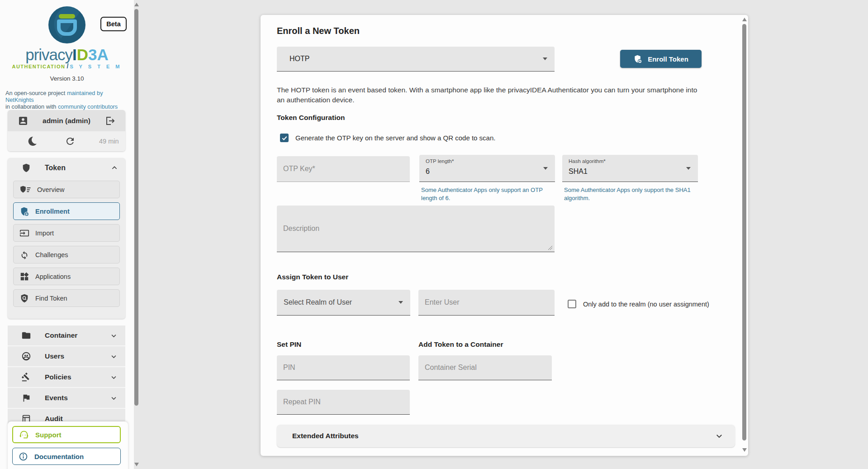  Describe the element at coordinates (485, 368) in the screenshot. I see `container-serial-input: Container Serial` at that location.